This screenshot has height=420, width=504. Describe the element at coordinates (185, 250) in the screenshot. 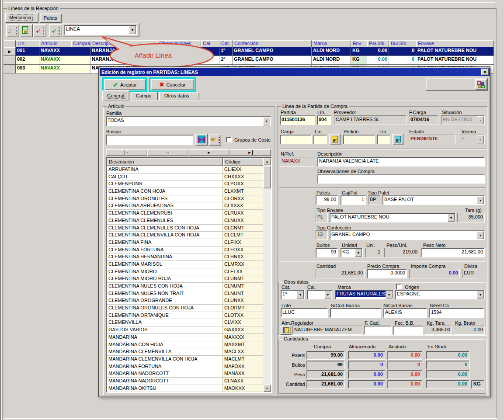

I see `article-list-item: CLEMENTINA FORTUNA CLFOXX` at that location.